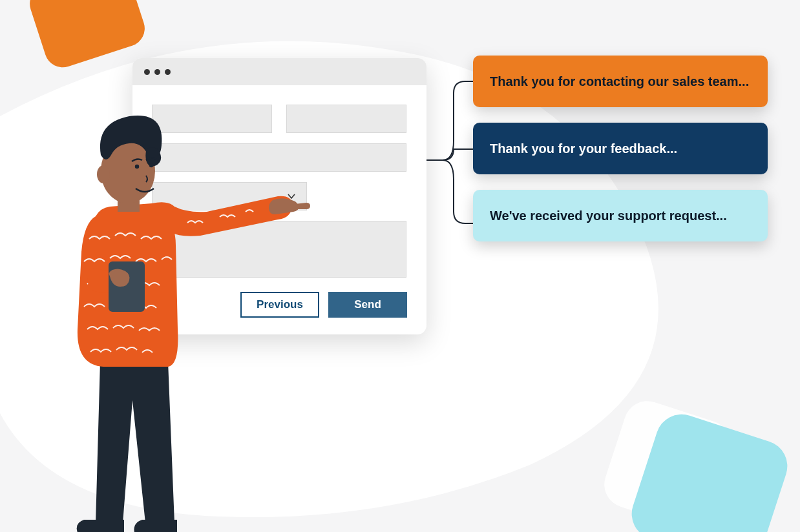 Image resolution: width=800 pixels, height=532 pixels. Describe the element at coordinates (619, 81) in the screenshot. I see `response-card-text: Thank you for contacting our sales team.…` at that location.